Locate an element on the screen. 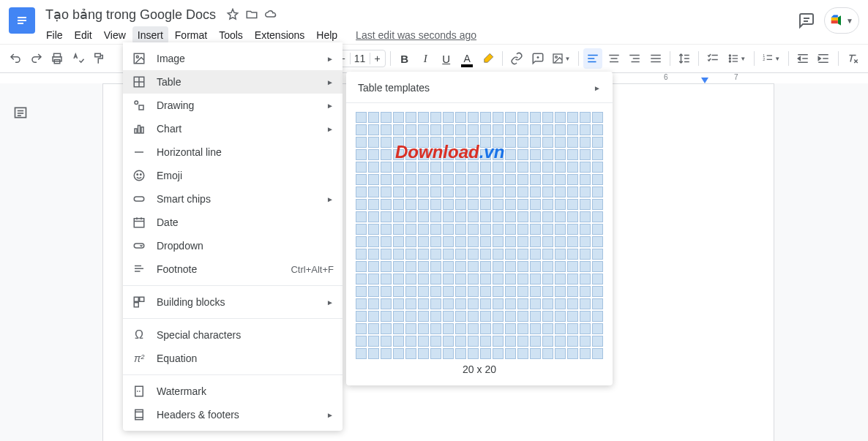  menuitem-footnote: FootnoteCtrl+Alt+F is located at coordinates (233, 269).